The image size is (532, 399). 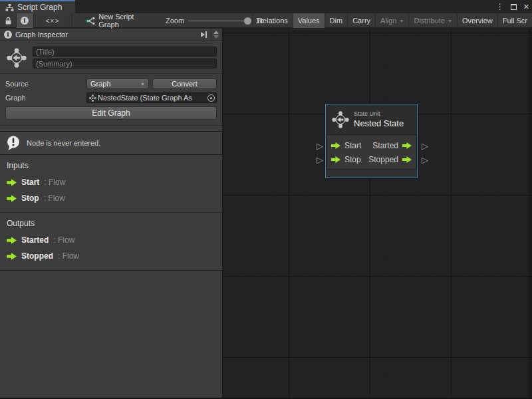 I want to click on new-script-graph-button: New Script Graph, so click(x=120, y=21).